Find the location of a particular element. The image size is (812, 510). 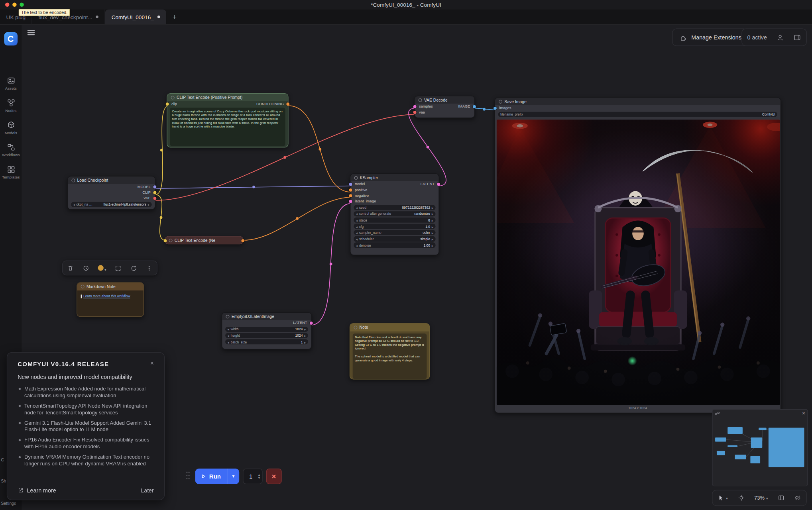

panel-left-icon is located at coordinates (781, 498).